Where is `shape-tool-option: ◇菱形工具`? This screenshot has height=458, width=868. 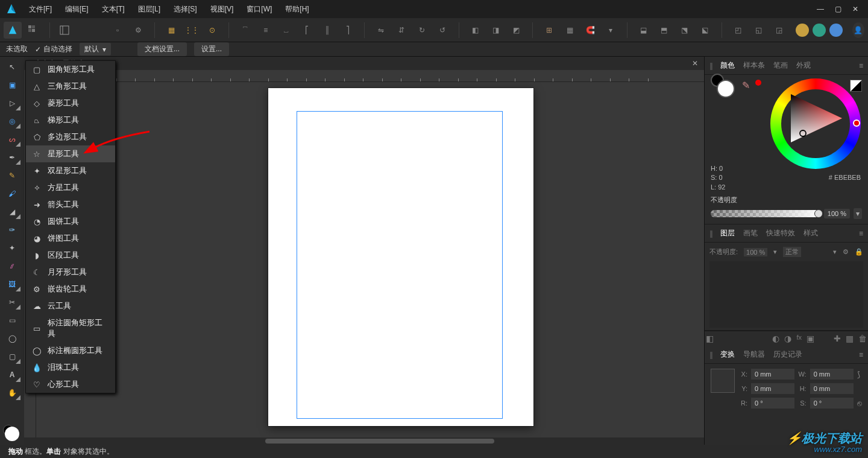 shape-tool-option: ◇菱形工具 is located at coordinates (71, 103).